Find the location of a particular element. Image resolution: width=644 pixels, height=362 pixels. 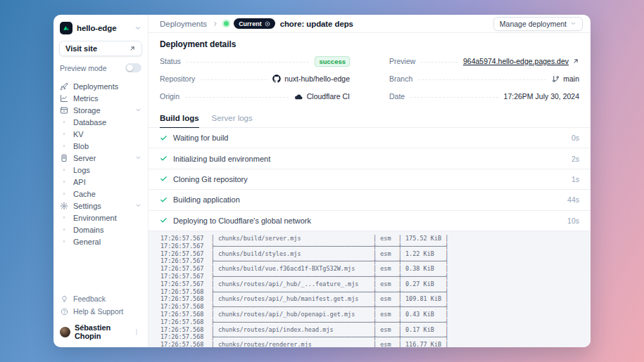

preview-url-link: 964a5974.hello-edge.pages.dev is located at coordinates (516, 61).